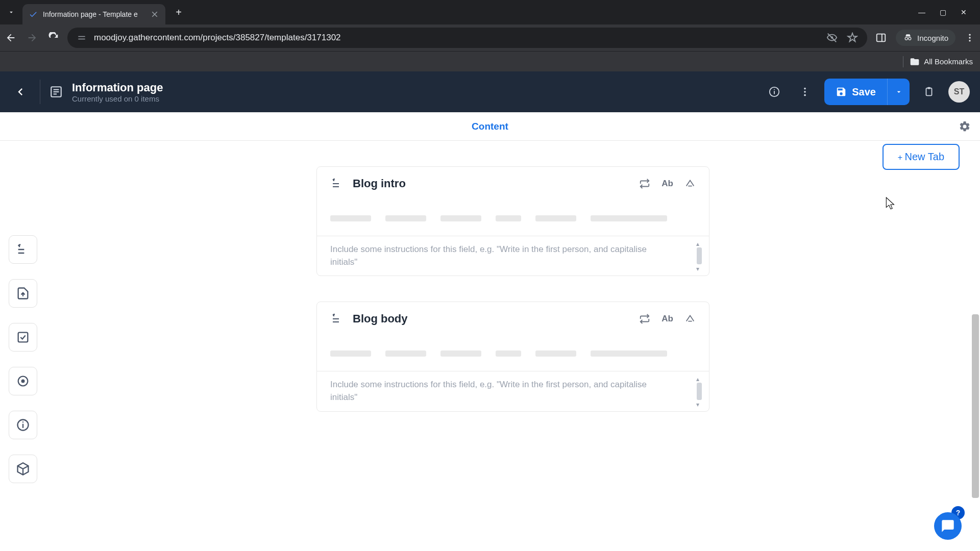  I want to click on chat-icon, so click(948, 526).